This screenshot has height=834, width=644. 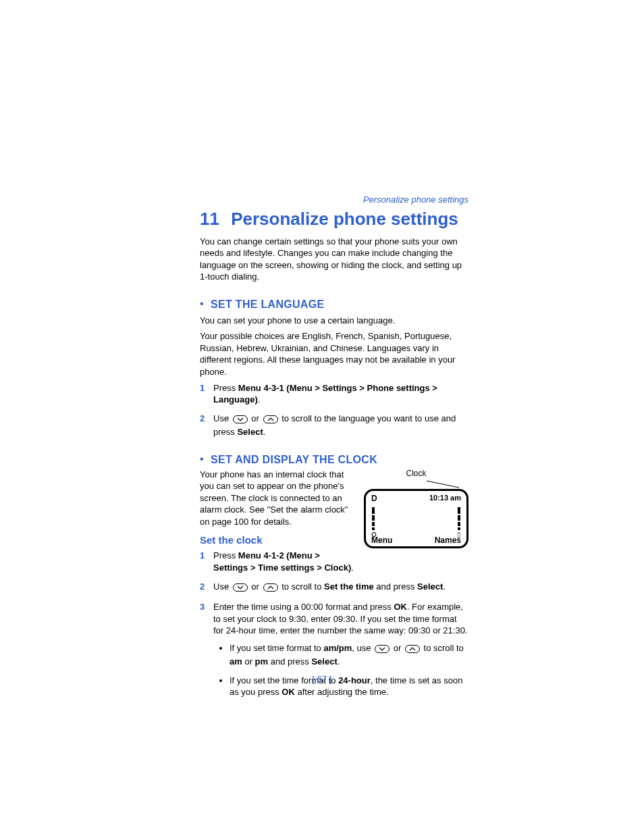 I want to click on section-head-language: • SET THE LANGUAGE, so click(x=334, y=304).